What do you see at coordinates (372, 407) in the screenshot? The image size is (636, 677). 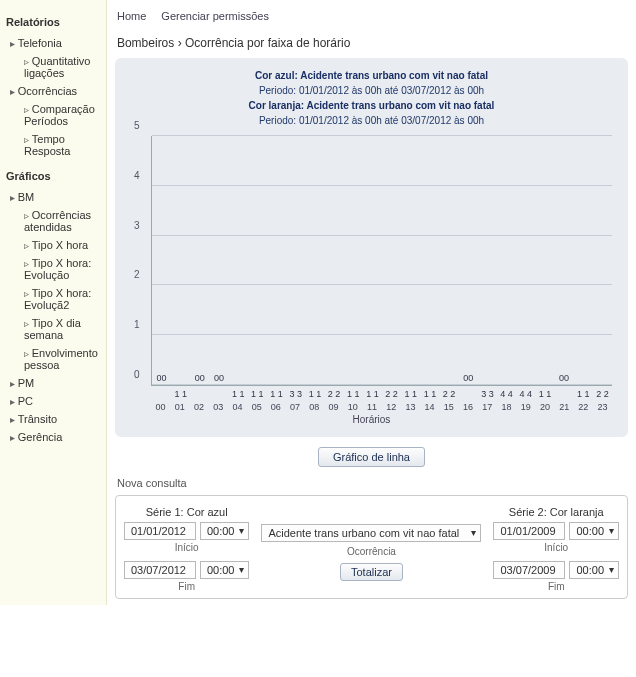 I see `x-tick: 11` at bounding box center [372, 407].